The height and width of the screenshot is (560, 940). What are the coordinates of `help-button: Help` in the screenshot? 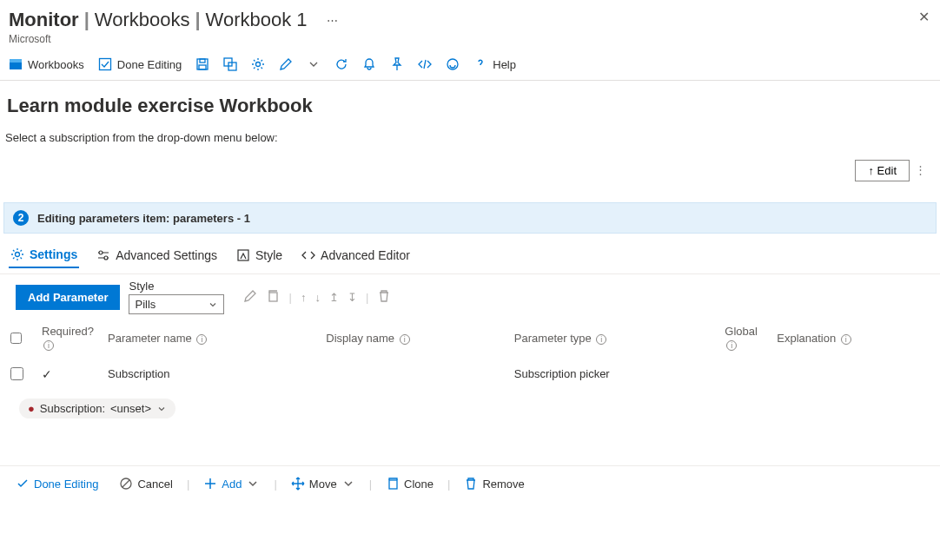 It's located at (495, 64).